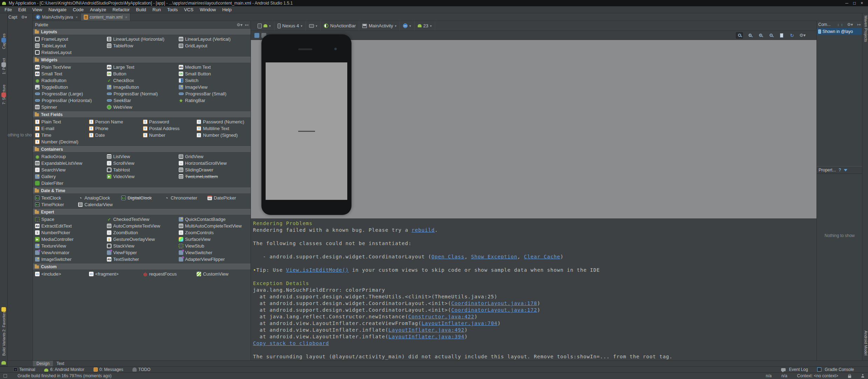 This screenshot has width=868, height=379. What do you see at coordinates (542, 257) in the screenshot?
I see `error-link: Clear Cache` at bounding box center [542, 257].